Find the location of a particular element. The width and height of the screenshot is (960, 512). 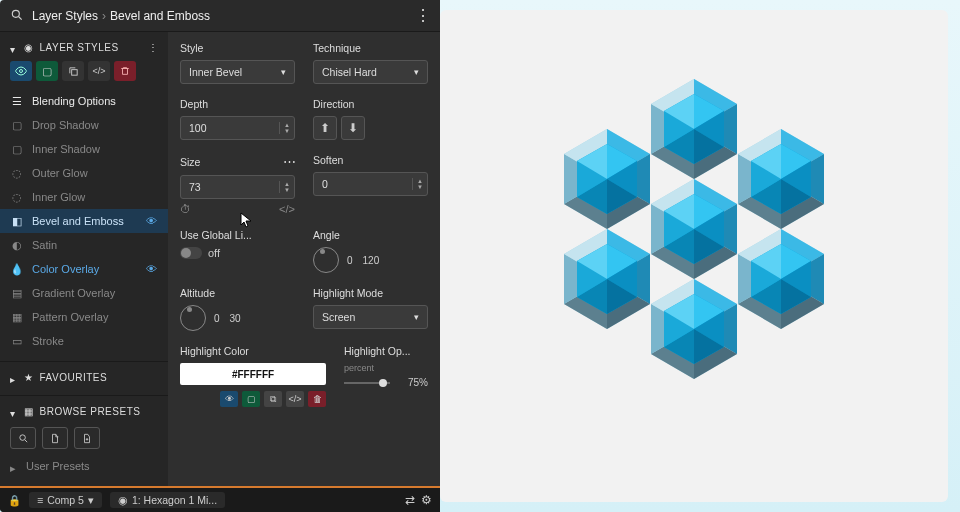

swatch-icon: ▦ is located at coordinates (29, 412).